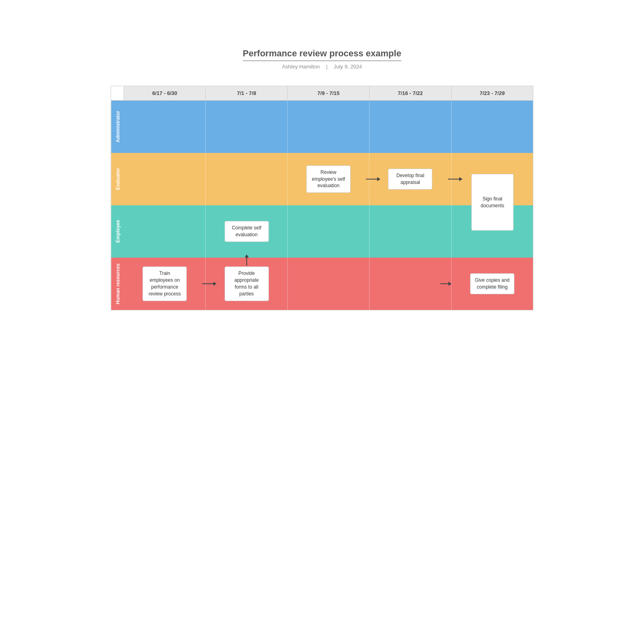  What do you see at coordinates (410, 179) in the screenshot?
I see `task-develop-appraisal: Develop final appraisal` at bounding box center [410, 179].